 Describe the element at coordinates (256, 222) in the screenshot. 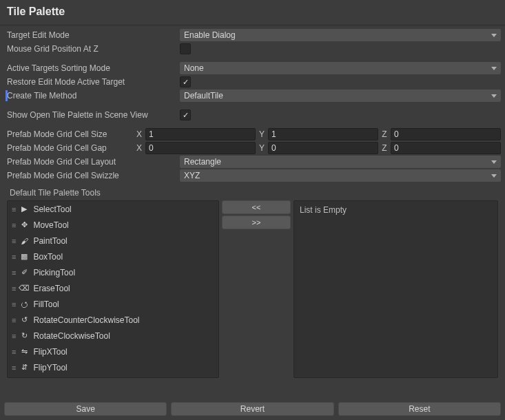

I see `move-right-button: >>` at that location.